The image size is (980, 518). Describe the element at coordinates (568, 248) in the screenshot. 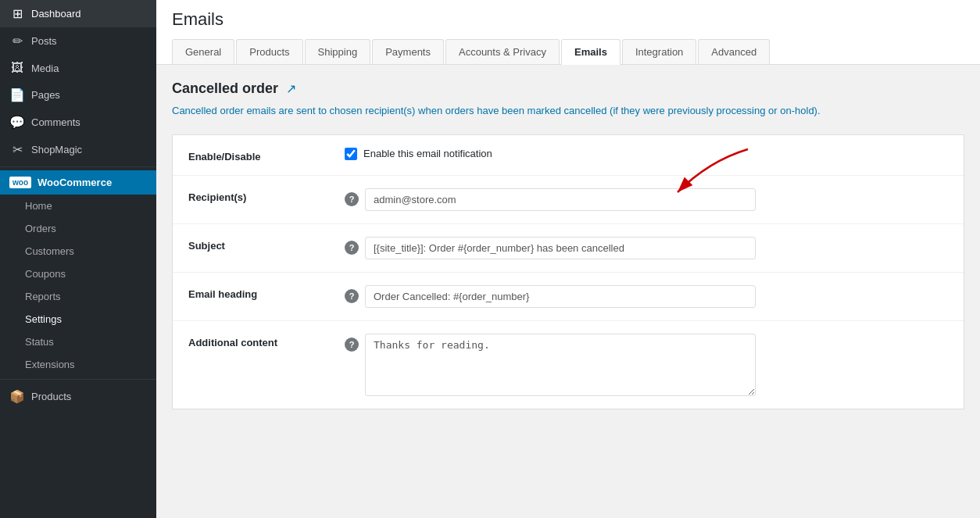

I see `form-row-subject: Subject ?` at that location.